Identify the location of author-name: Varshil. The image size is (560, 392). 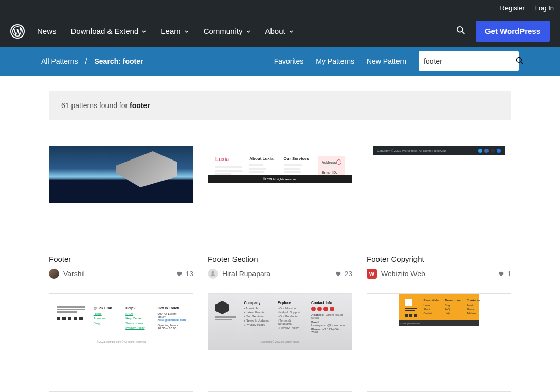
(74, 274).